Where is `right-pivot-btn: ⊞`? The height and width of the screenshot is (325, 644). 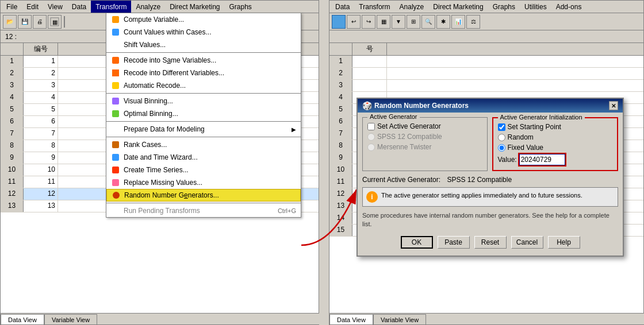 right-pivot-btn: ⊞ is located at coordinates (413, 22).